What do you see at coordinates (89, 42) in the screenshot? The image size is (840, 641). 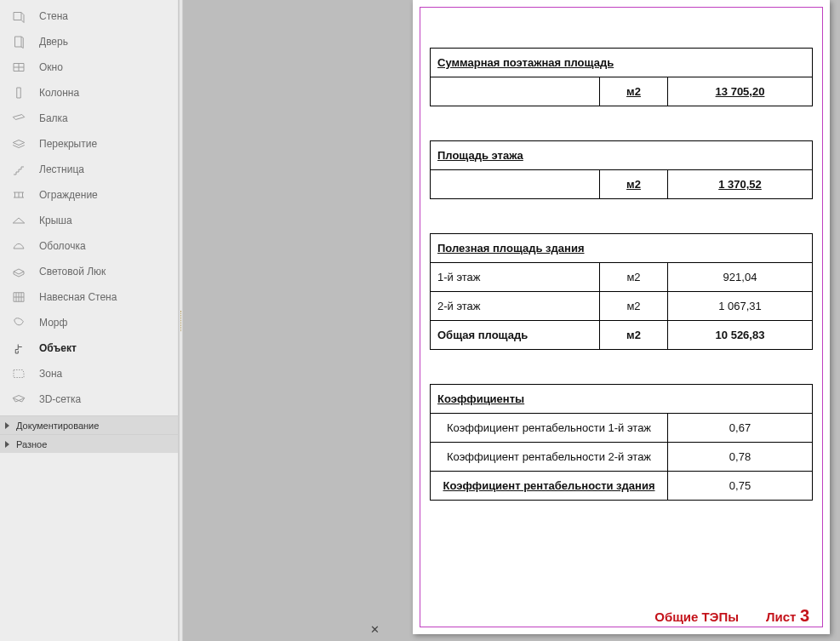 I see `tool-door: Дверь` at bounding box center [89, 42].